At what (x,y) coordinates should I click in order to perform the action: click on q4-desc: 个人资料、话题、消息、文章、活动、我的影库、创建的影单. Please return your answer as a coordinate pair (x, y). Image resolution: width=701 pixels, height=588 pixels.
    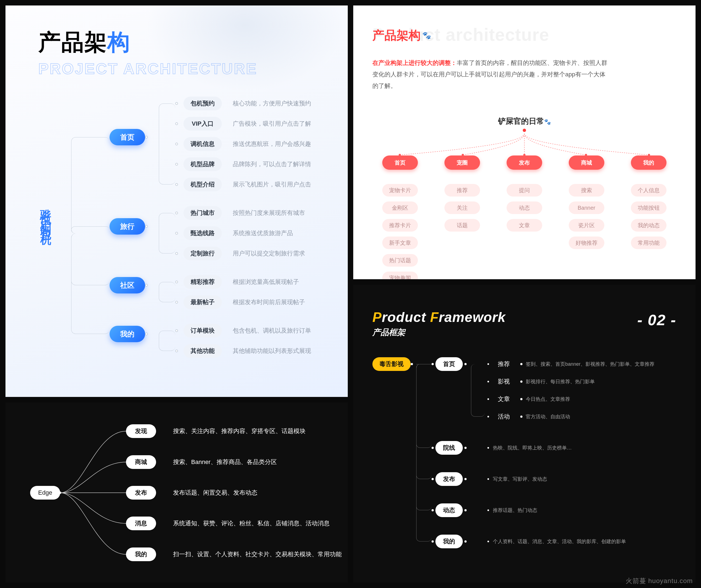
    Looking at the image, I should click on (559, 541).